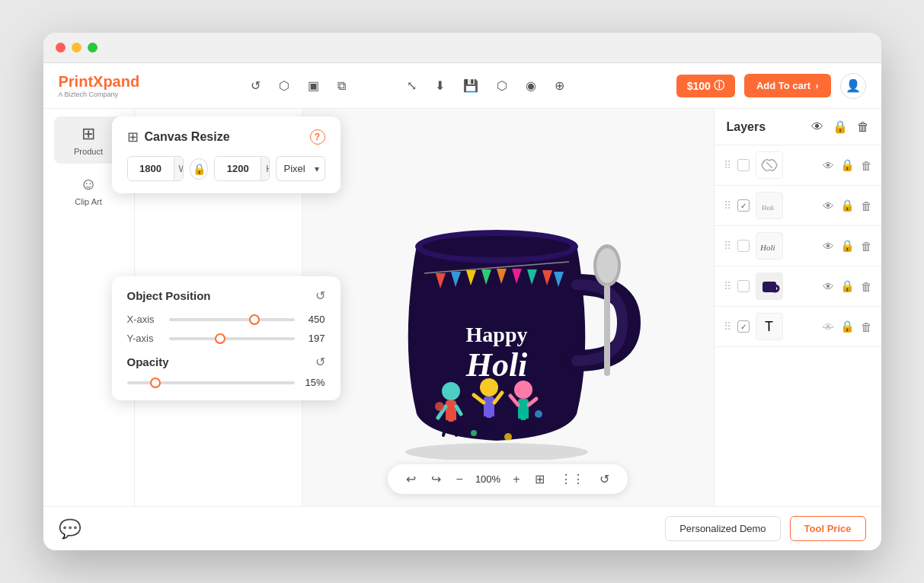 The width and height of the screenshot is (924, 583). What do you see at coordinates (226, 371) in the screenshot?
I see `opacity-section: Opacity ↺ 15%` at bounding box center [226, 371].